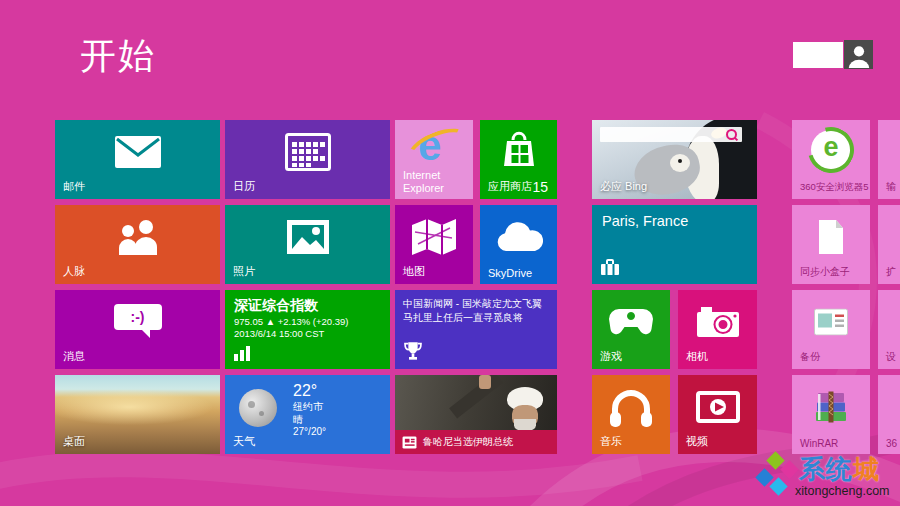  I want to click on tile-sports-news: 中国新闻网 - 国米敲定尤文飞翼 马扎里上任后一直寻觅良将, so click(476, 330).